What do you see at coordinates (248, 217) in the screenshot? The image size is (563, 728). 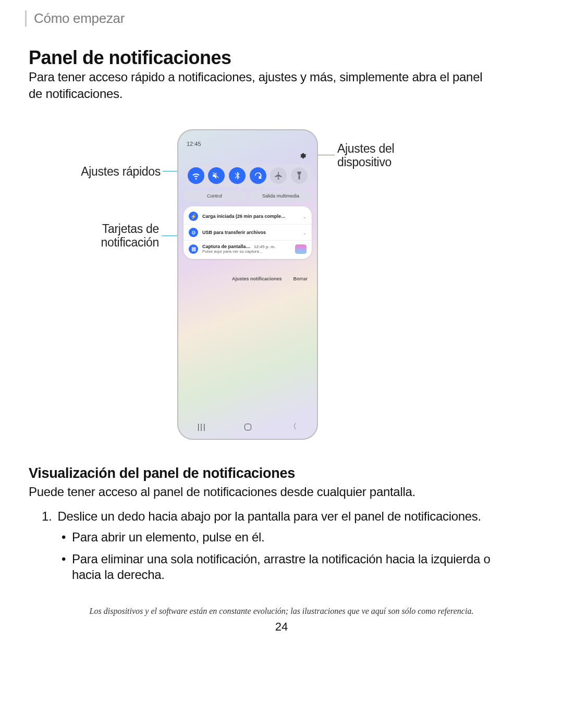 I see `notification-card: ⚡ Carga iniciada (26 min para comple… ⌄` at bounding box center [248, 217].